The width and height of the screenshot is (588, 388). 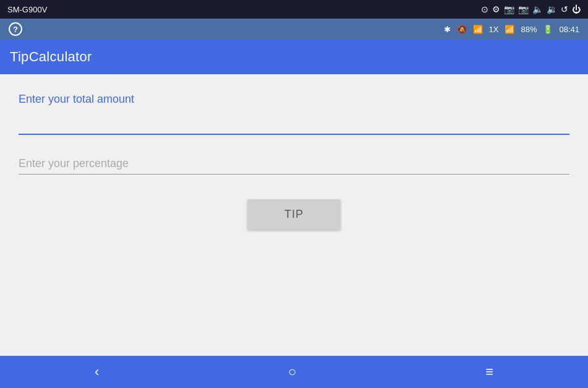 What do you see at coordinates (478, 30) in the screenshot?
I see `wifi-icon: 📶` at bounding box center [478, 30].